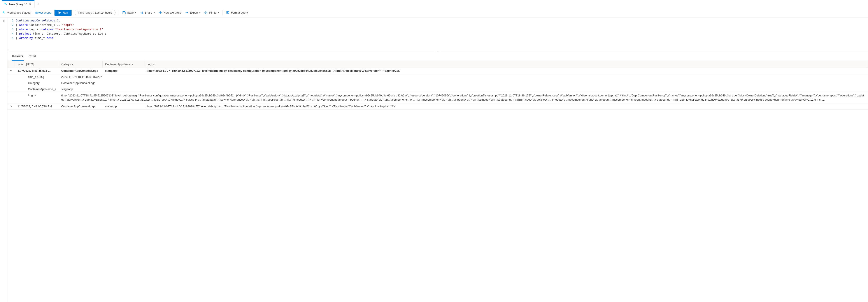  I want to click on cell-time: 11/7/2023, 6:41:00.718 PM, so click(37, 106).